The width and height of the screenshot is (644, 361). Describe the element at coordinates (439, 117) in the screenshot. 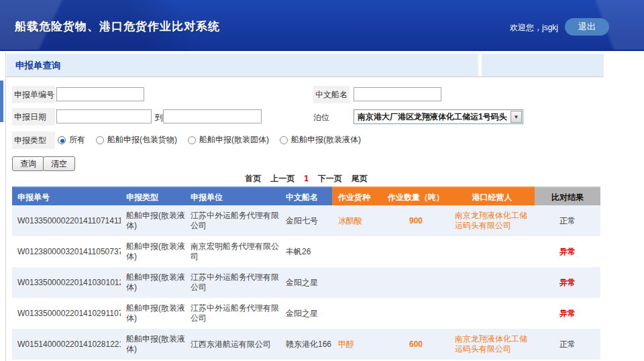

I see `berth-select: 南京港大厂港区龙翔液体化工储运1号码头 ▼` at that location.